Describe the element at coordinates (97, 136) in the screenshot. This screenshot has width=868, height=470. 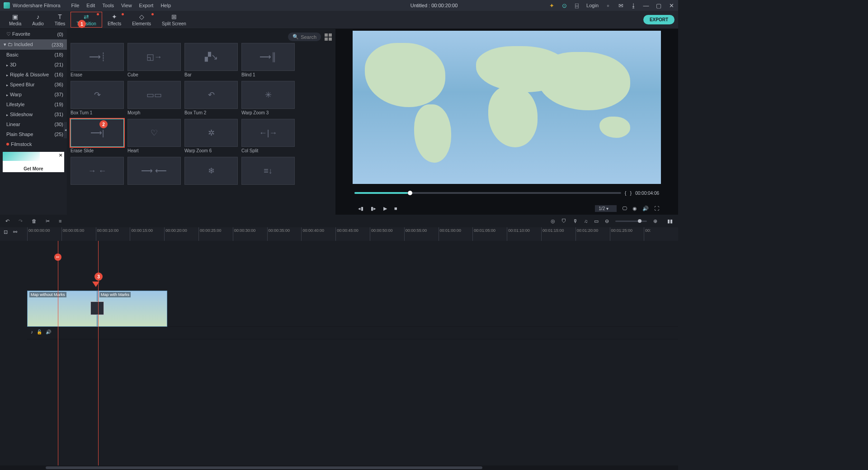
I see `transition-erase-slide: ⟶|Erase Slide` at that location.